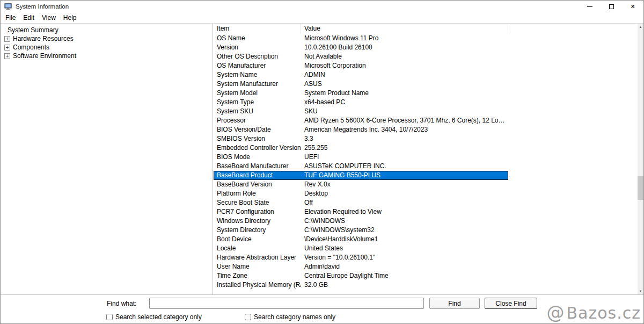  What do you see at coordinates (49, 18) in the screenshot?
I see `menu-view: View` at bounding box center [49, 18].